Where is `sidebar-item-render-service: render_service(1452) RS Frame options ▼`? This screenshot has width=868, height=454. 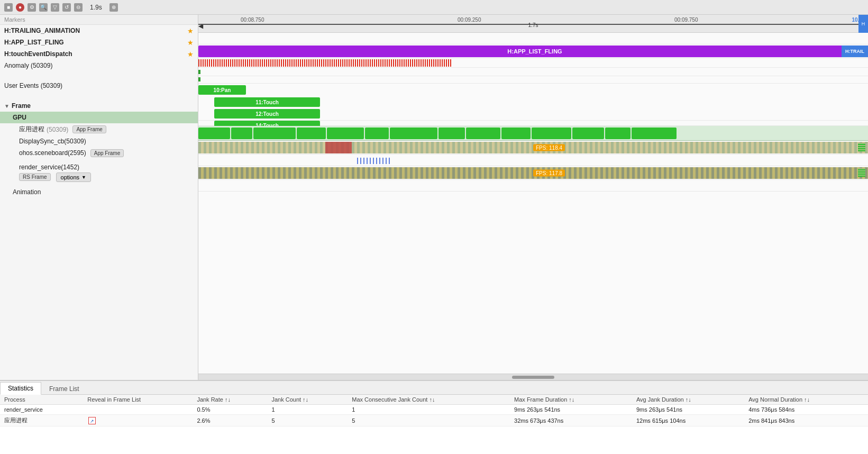
sidebar-item-render-service: render_service(1452) RS Frame options ▼ is located at coordinates (99, 172).